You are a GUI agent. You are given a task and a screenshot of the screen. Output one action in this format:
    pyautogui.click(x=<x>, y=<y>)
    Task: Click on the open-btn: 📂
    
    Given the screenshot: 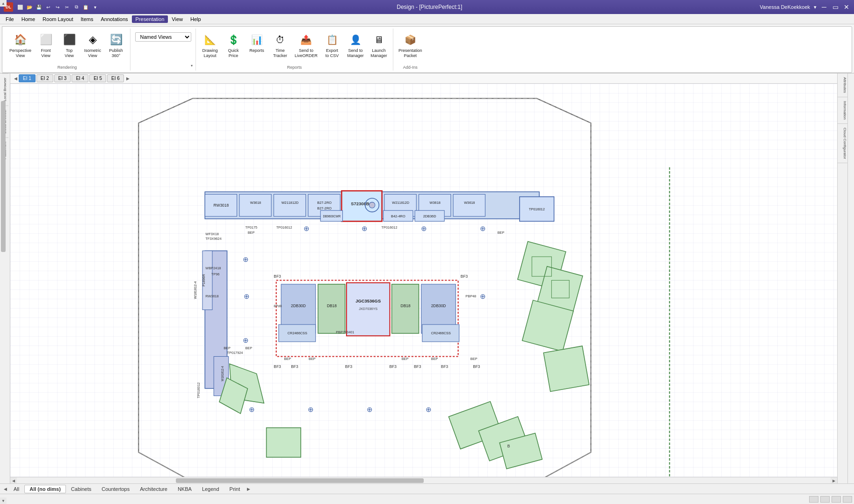 What is the action you would take?
    pyautogui.click(x=29, y=7)
    